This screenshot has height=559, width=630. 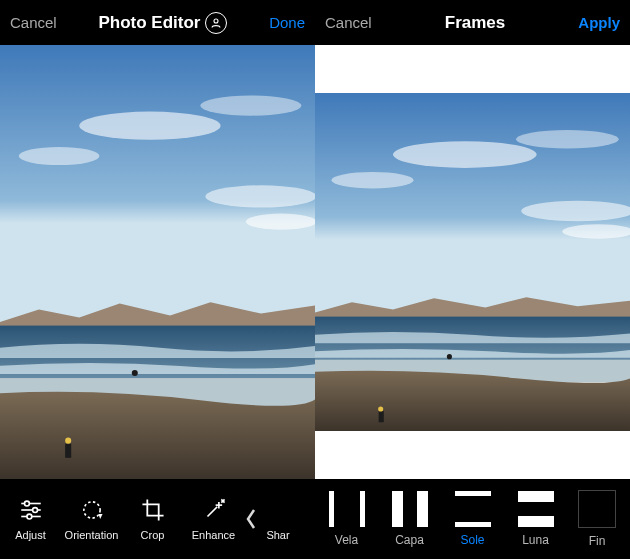 What do you see at coordinates (472, 540) in the screenshot?
I see `frame-sole-label: Sole` at bounding box center [472, 540].